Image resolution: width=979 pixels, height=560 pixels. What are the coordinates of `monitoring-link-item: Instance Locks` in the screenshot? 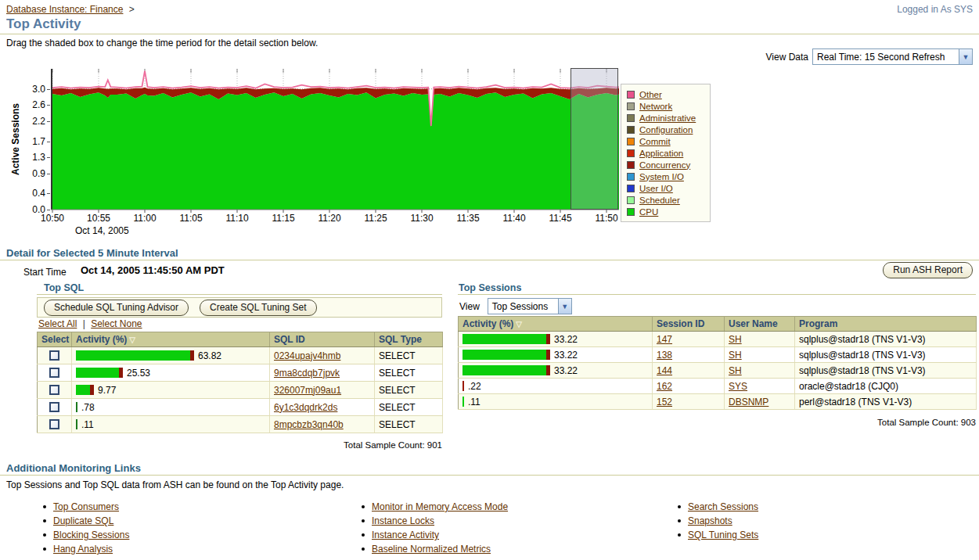 It's located at (435, 522).